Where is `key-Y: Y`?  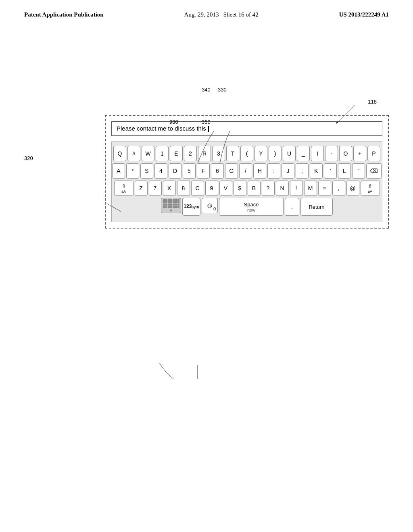
key-Y: Y is located at coordinates (261, 154).